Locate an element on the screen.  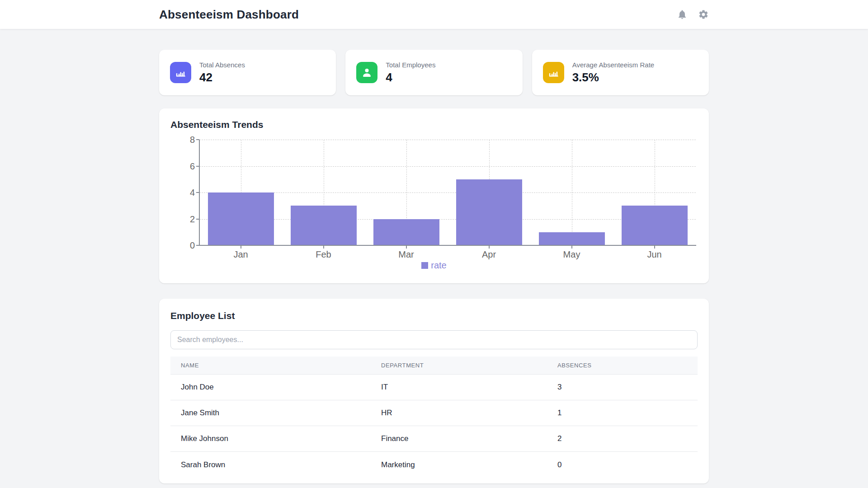
legend-label: rate is located at coordinates (439, 265).